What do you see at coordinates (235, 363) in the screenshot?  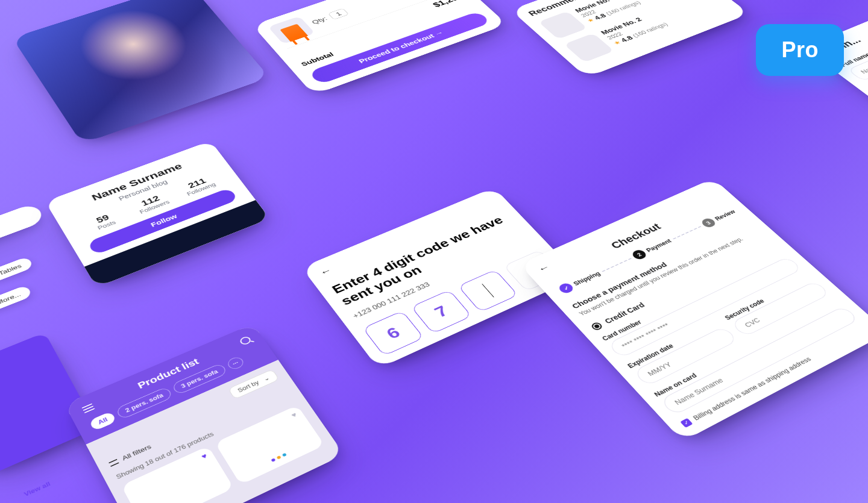 I see `chip-more: ···` at bounding box center [235, 363].